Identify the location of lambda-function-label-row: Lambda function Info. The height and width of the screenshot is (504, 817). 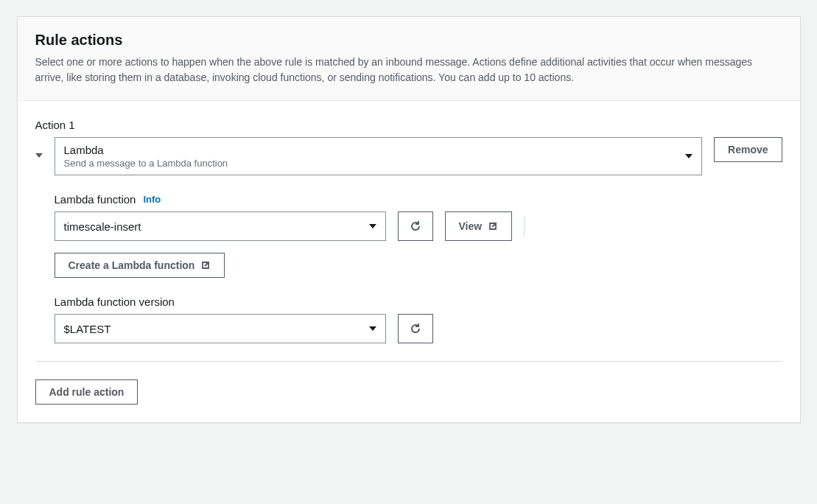
(418, 199).